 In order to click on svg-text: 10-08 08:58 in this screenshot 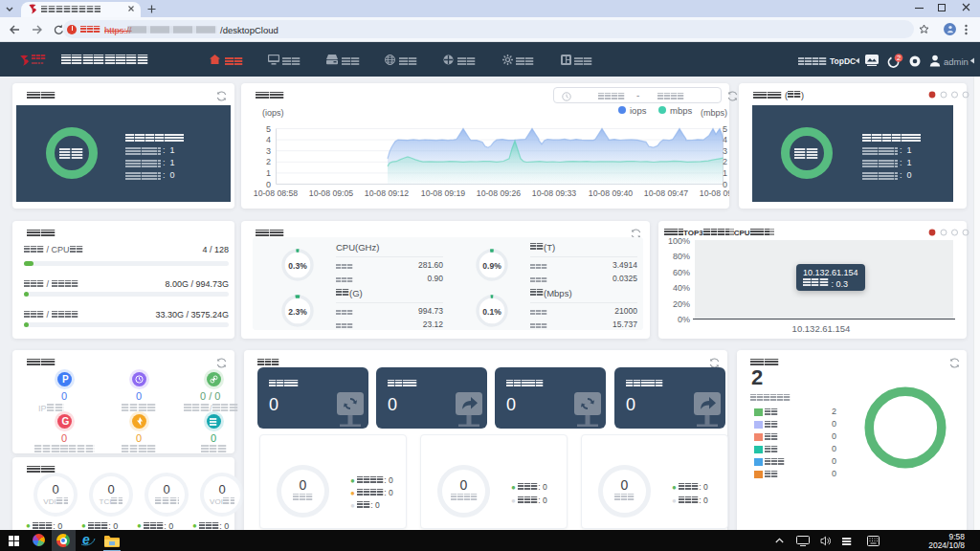, I will do `click(276, 193)`.